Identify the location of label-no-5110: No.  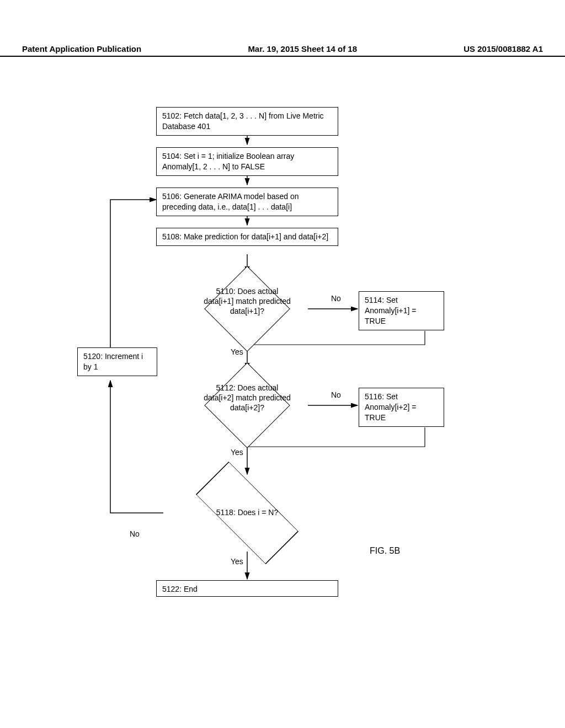
(336, 298).